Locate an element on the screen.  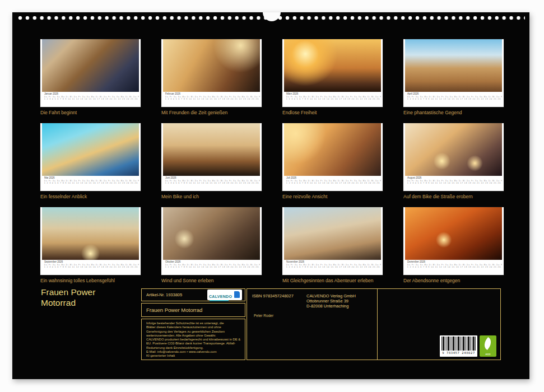
month-thumbnail: Januar 2026 Do Fr Sa So Mo Di Mi Do Fr S… is located at coordinates (91, 73).